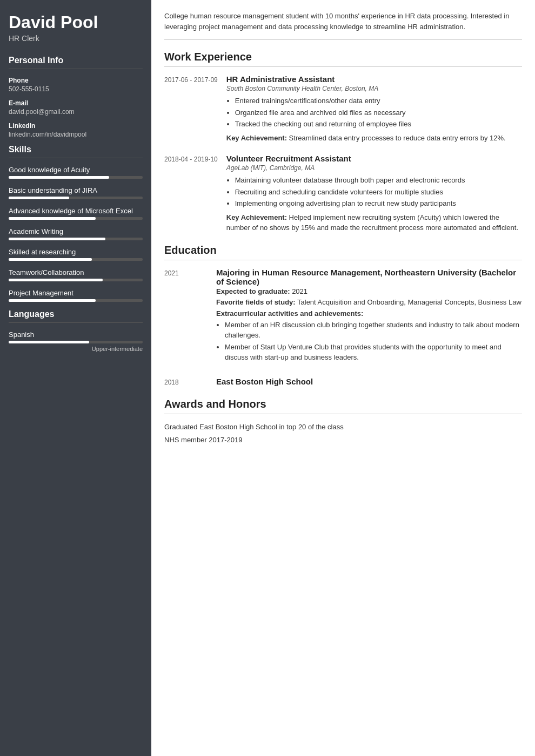 This screenshot has width=535, height=756. Describe the element at coordinates (76, 275) in the screenshot. I see `skill-item: Teamwork/Collaboration` at that location.